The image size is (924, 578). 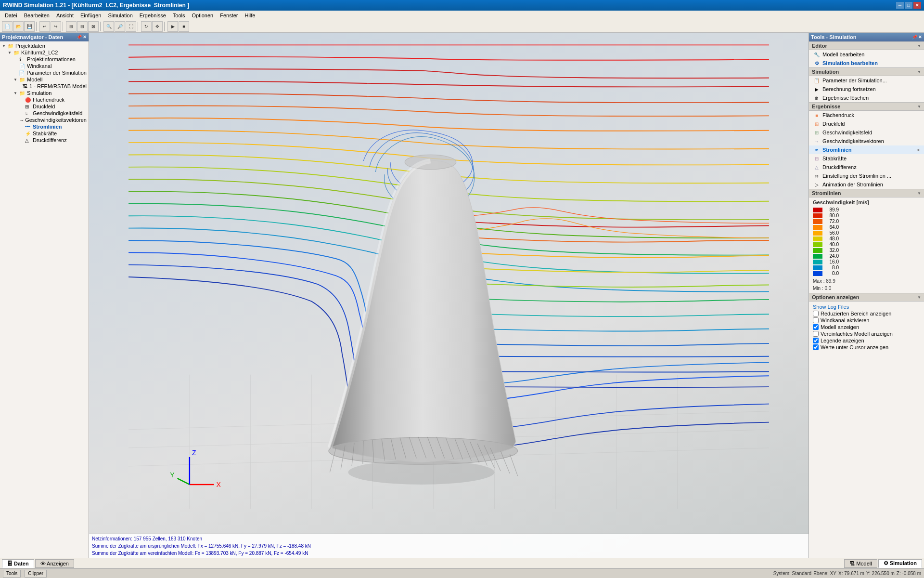 I want to click on tree-item-simulation: ▼📁Simulation, so click(x=44, y=93).